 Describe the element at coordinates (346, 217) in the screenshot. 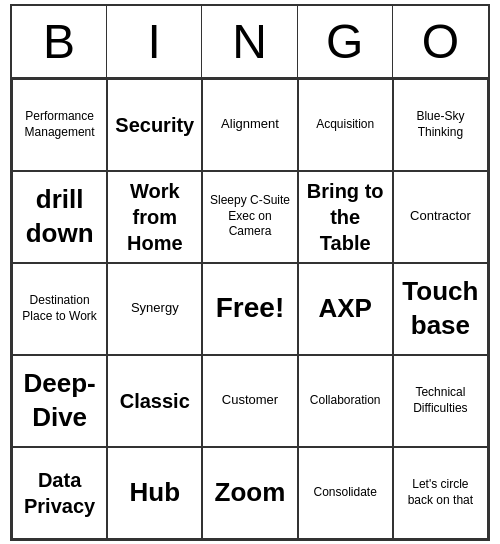

I see `bingo-cell-8: Bring to the Table` at that location.